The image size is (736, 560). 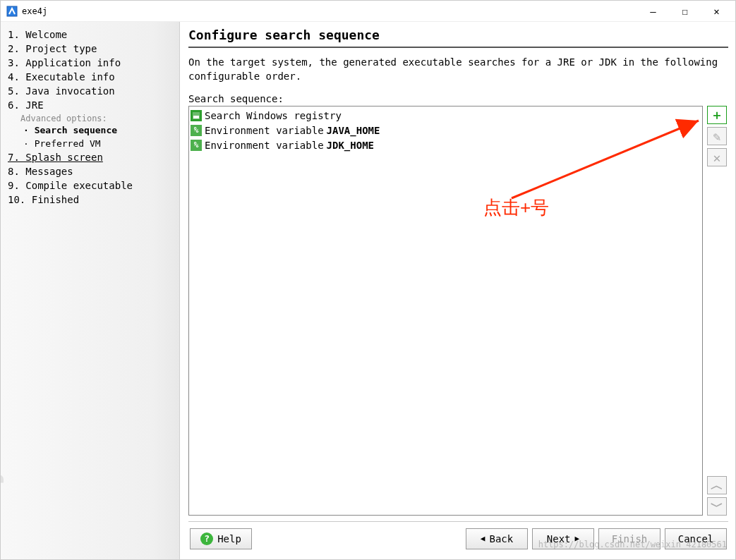 What do you see at coordinates (350, 145) in the screenshot?
I see `list-item-bold: JDK_HOME` at bounding box center [350, 145].